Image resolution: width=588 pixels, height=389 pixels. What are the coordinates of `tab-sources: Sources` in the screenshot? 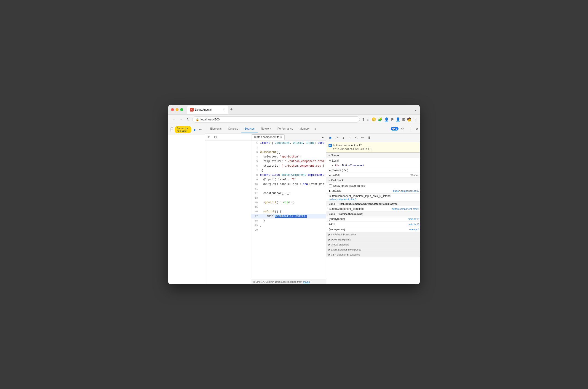 It's located at (250, 129).